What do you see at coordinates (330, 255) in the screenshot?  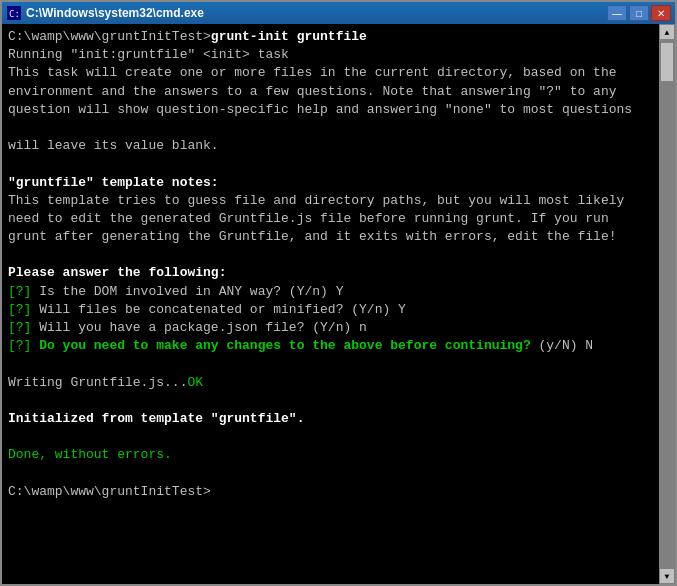 I see `blank3` at bounding box center [330, 255].